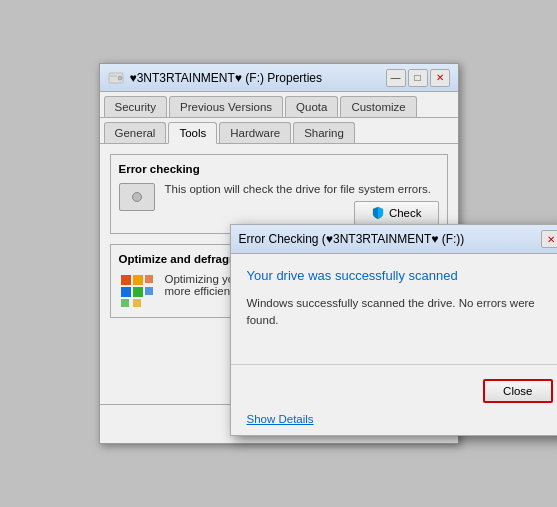  Describe the element at coordinates (394, 364) in the screenshot. I see `dialog-separator` at that location.